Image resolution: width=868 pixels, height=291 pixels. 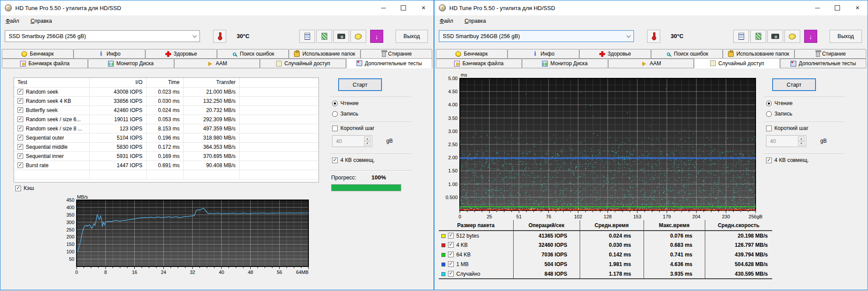 I want to click on close-button, so click(x=858, y=8).